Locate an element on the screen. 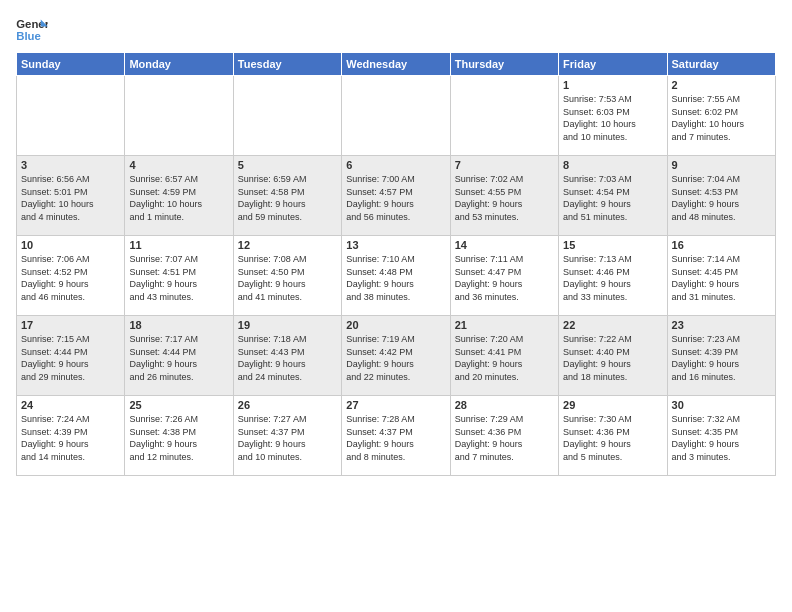 Image resolution: width=792 pixels, height=612 pixels. calendar-day-24: 24Sunrise: 7:24 AM Sunset: 4:39 PM Dayli… is located at coordinates (71, 436).